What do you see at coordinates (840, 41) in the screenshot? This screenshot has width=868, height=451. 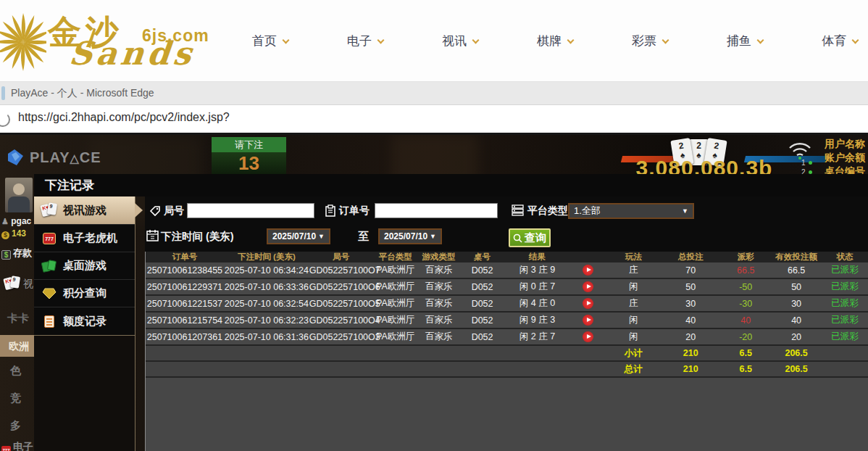 I see `nav-sports: 体育` at bounding box center [840, 41].